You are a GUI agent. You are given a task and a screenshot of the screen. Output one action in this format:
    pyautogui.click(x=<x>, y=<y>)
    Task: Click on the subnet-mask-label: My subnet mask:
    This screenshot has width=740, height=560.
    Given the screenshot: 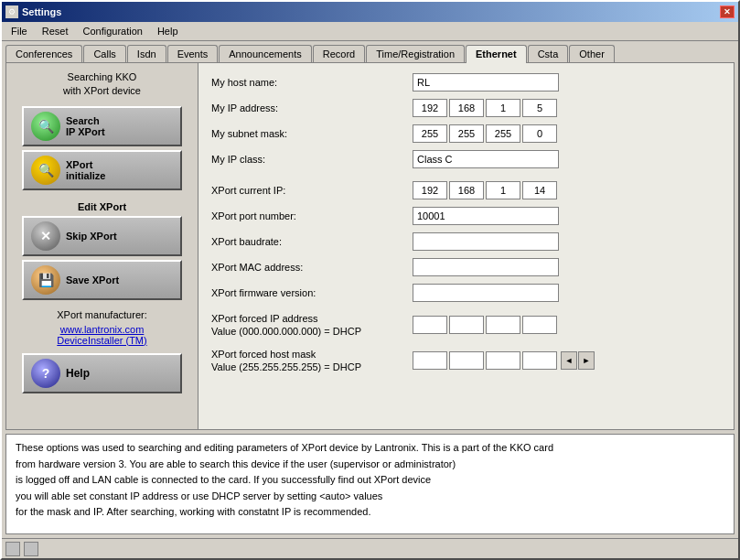 What is the action you would take?
    pyautogui.click(x=312, y=134)
    